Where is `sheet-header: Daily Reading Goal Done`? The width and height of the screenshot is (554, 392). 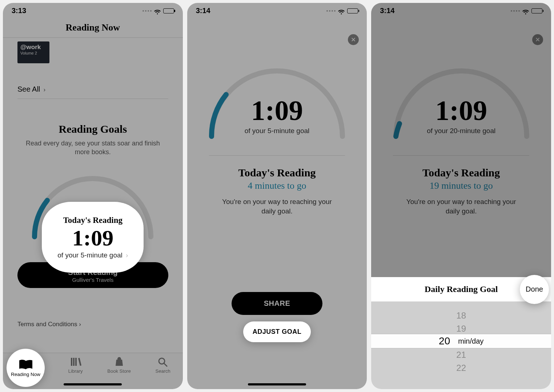 sheet-header: Daily Reading Goal Done is located at coordinates (461, 289).